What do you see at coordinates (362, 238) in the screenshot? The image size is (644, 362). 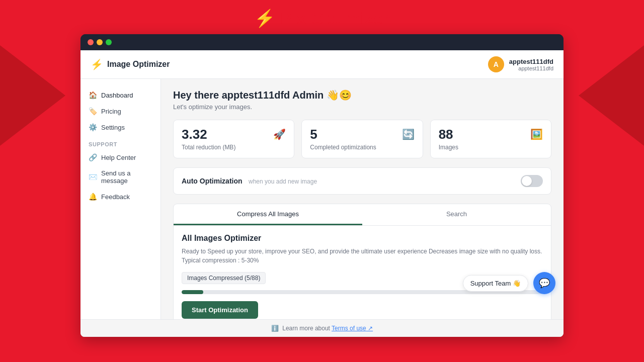 I see `optimizer-title: All Images Optimizer` at bounding box center [362, 238].